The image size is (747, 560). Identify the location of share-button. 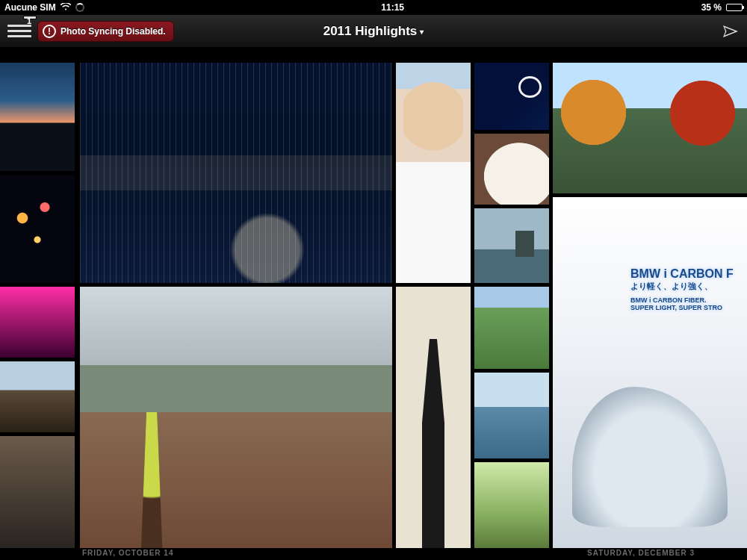
(731, 31).